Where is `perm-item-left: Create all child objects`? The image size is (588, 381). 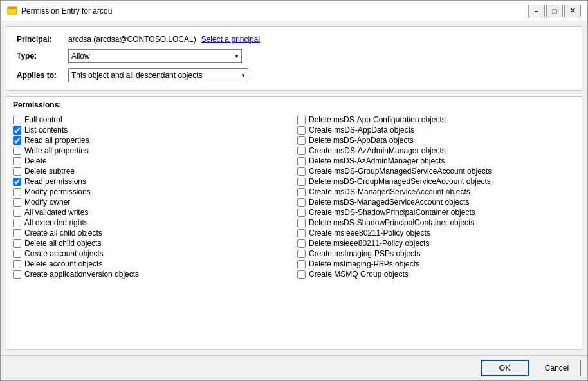 perm-item-left: Create all child objects is located at coordinates (152, 233).